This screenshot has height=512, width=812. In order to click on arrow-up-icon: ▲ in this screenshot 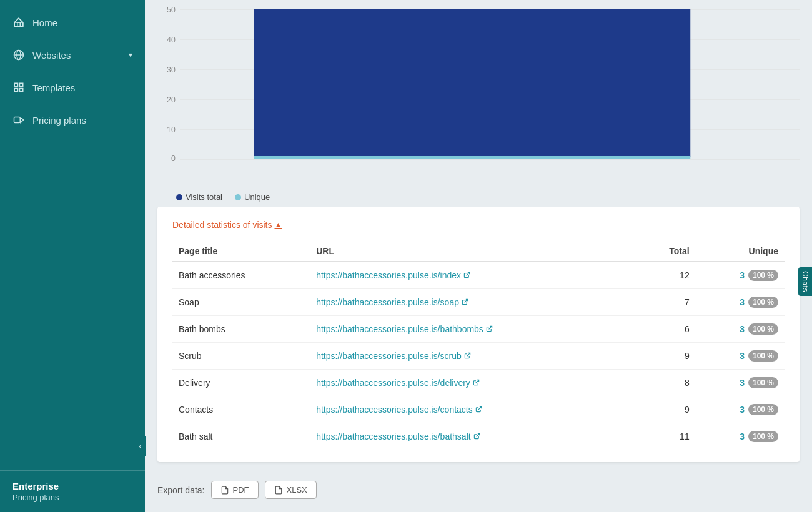, I will do `click(279, 225)`.